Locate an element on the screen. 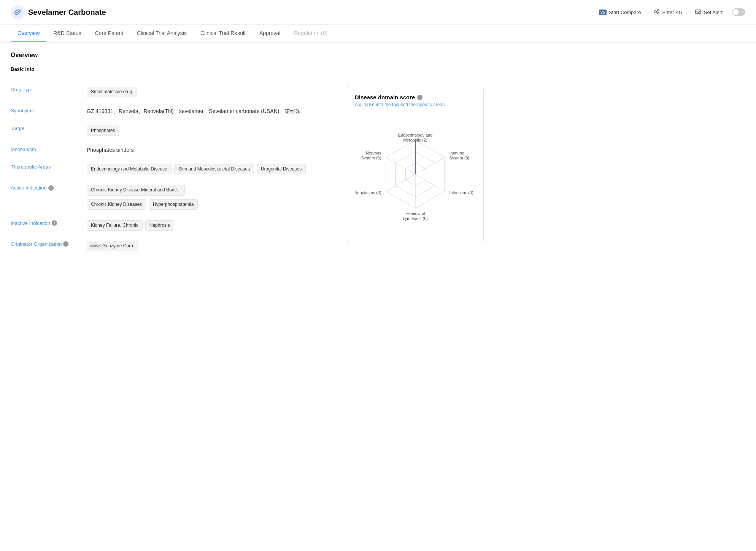 This screenshot has width=756, height=551. svg-text: Lymphatic (0) is located at coordinates (415, 218).